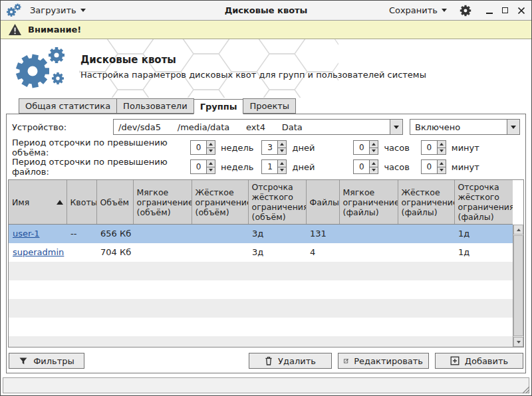  I want to click on device-select-value: /dev/sda5 /media/data ext4 Data, so click(251, 127).